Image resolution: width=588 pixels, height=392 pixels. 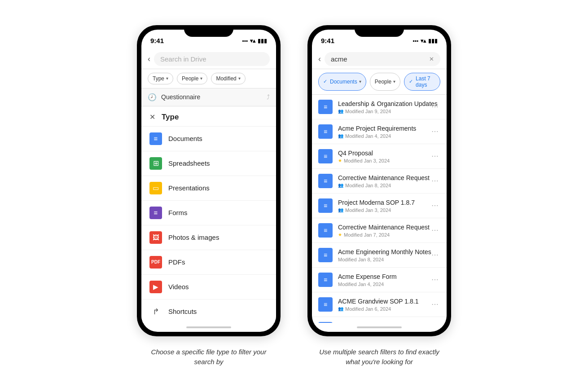 I want to click on result-date: Modified Jan 4, 2024, so click(x=361, y=284).